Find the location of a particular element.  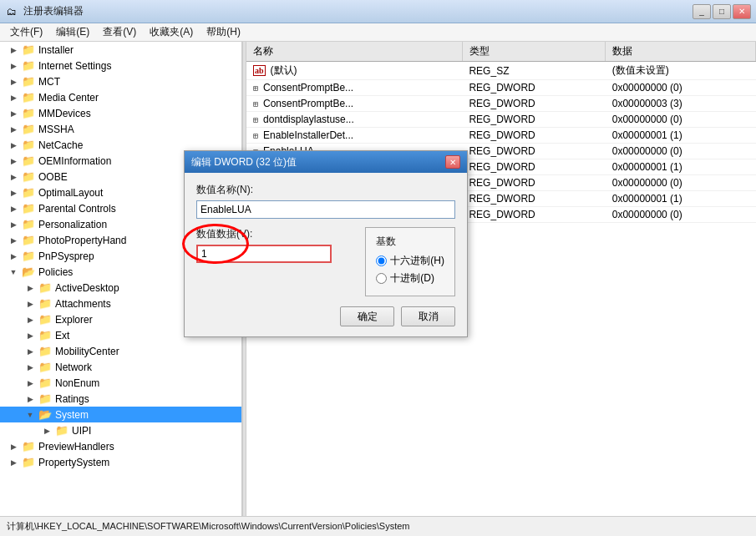

cancel-button: 取消 is located at coordinates (428, 316).